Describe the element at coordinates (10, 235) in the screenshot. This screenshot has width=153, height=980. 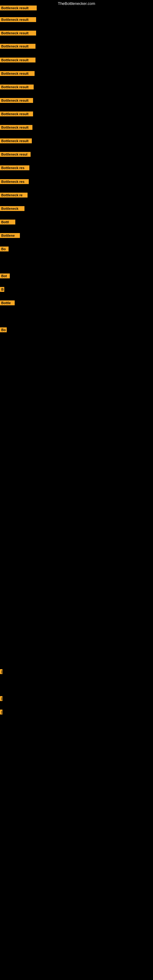
I see `bottleneck-result-label: Bottlene` at that location.